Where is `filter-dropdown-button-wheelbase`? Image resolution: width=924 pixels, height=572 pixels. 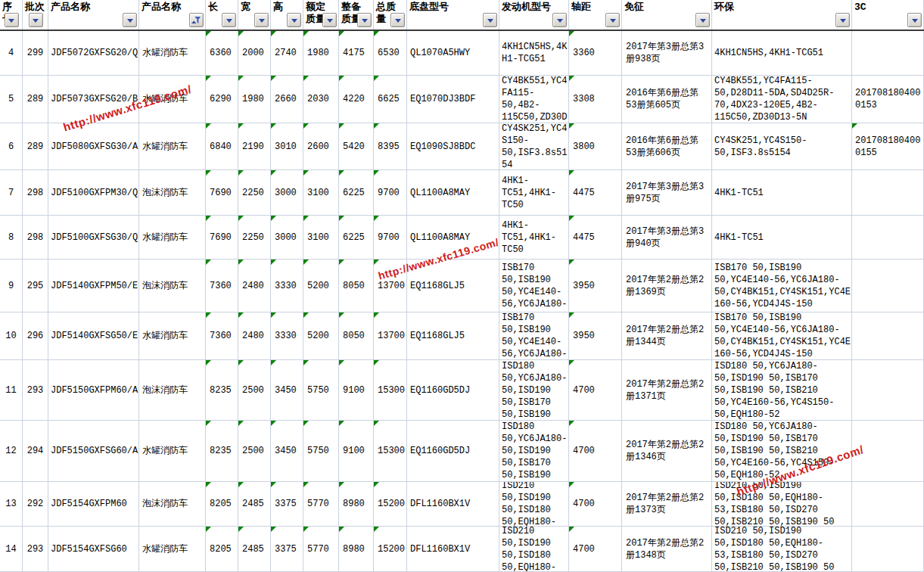 filter-dropdown-button-wheelbase is located at coordinates (613, 20).